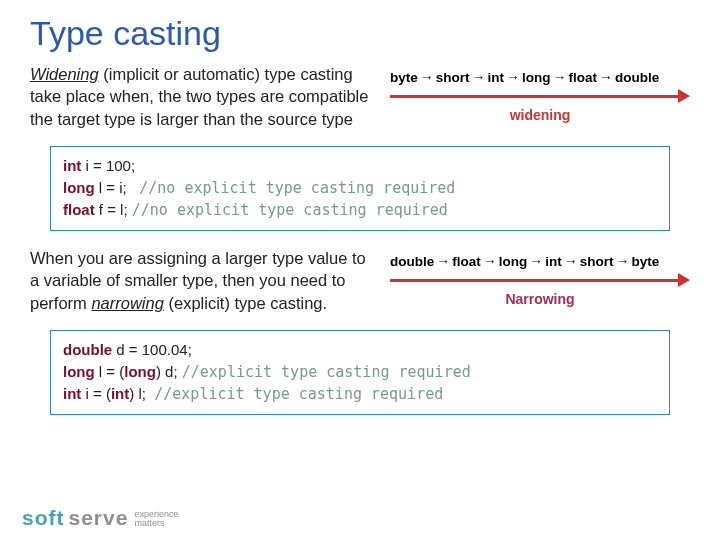  I want to click on widening-diagram: byte→ short→ int→ long→ float→ double wi…, so click(540, 92).